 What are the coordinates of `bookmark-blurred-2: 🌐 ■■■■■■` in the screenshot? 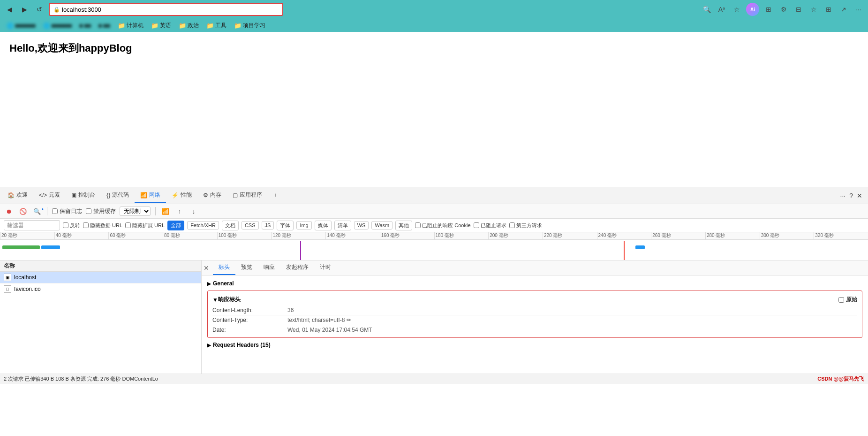 It's located at (58, 26).